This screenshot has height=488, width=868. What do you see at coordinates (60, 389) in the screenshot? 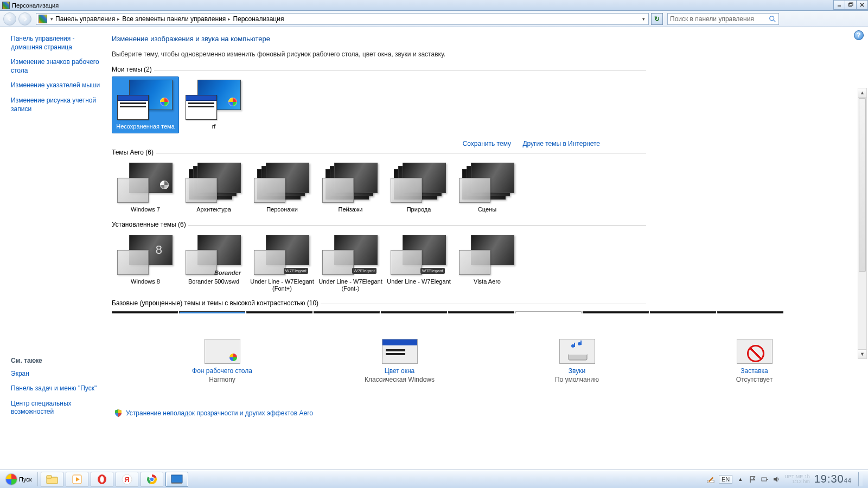
I see `see-also-taskbar: Панель задач и меню "Пуск"` at bounding box center [60, 389].